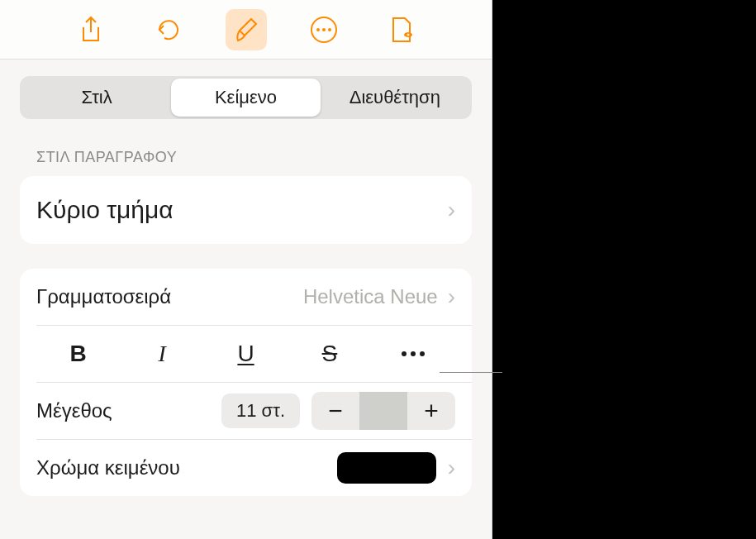  What do you see at coordinates (246, 98) in the screenshot?
I see `format-tabs: Στιλ Κείμενο Διευθέτηση` at bounding box center [246, 98].